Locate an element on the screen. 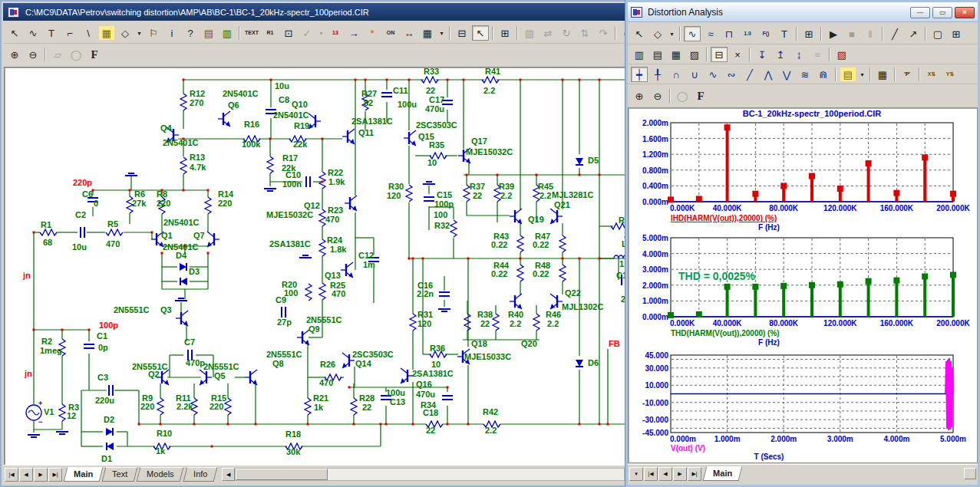 This screenshot has width=980, height=487. tag-right-cursor-icon: ↥ is located at coordinates (780, 54).